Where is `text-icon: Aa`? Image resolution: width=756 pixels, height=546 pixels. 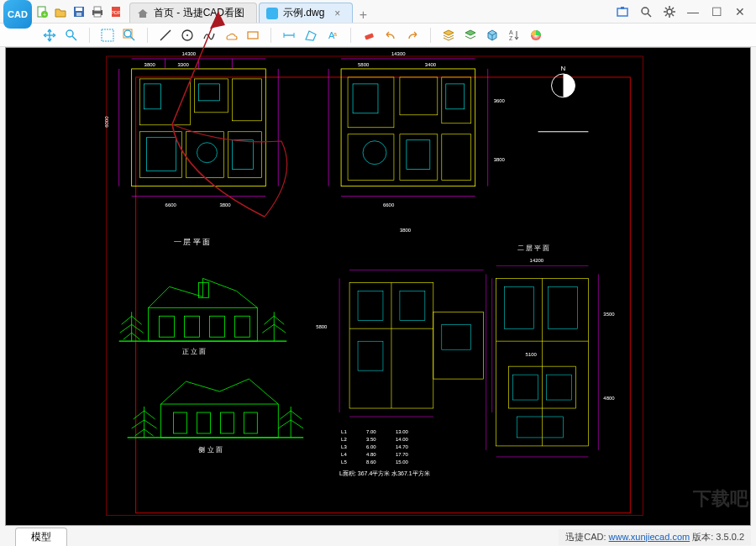 text-icon: Aa is located at coordinates (333, 35).